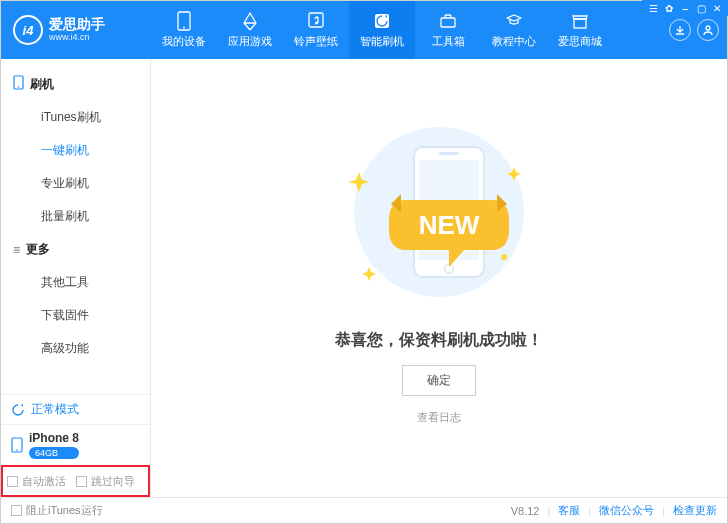 The height and width of the screenshot is (524, 728). Describe the element at coordinates (439, 212) in the screenshot. I see `success-illustration: NEW` at that location.